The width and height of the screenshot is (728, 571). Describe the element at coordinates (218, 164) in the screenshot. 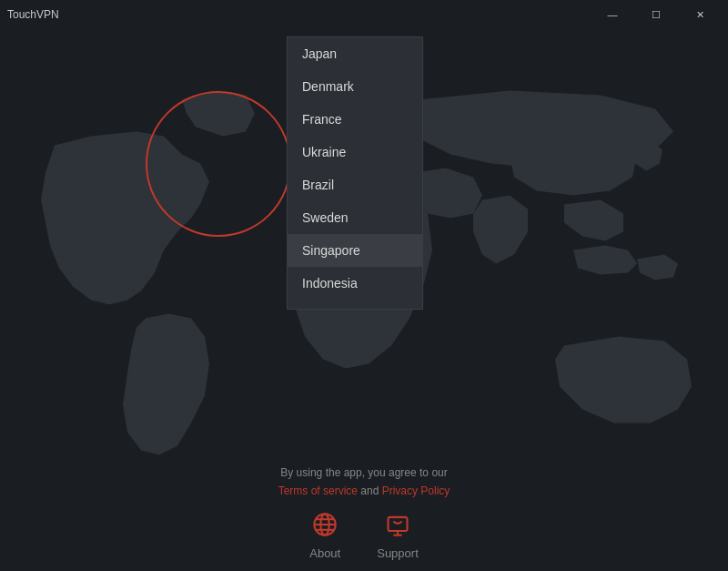

I see `circle-decoration` at that location.